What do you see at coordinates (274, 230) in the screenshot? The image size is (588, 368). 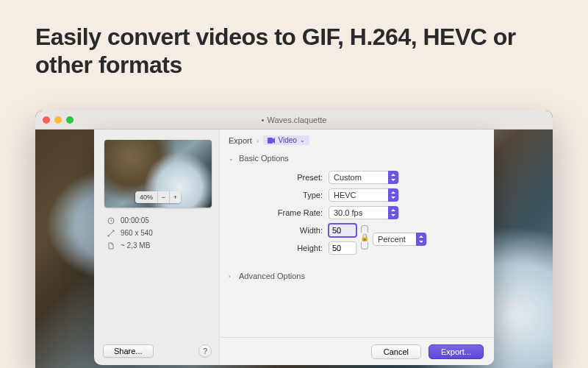 I see `width-label: Width:` at bounding box center [274, 230].